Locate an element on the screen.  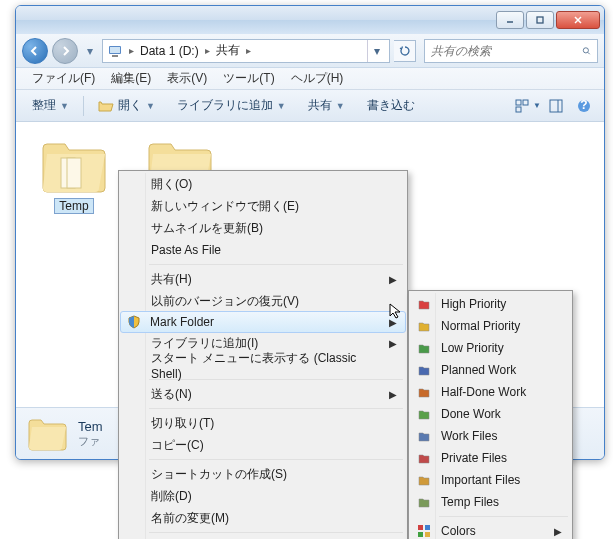
toolbar: 整理▼ 開く▼ ライブラリに追加▼ 共有▼ 書き込む ▼ ? is located at coordinates (310, 106).